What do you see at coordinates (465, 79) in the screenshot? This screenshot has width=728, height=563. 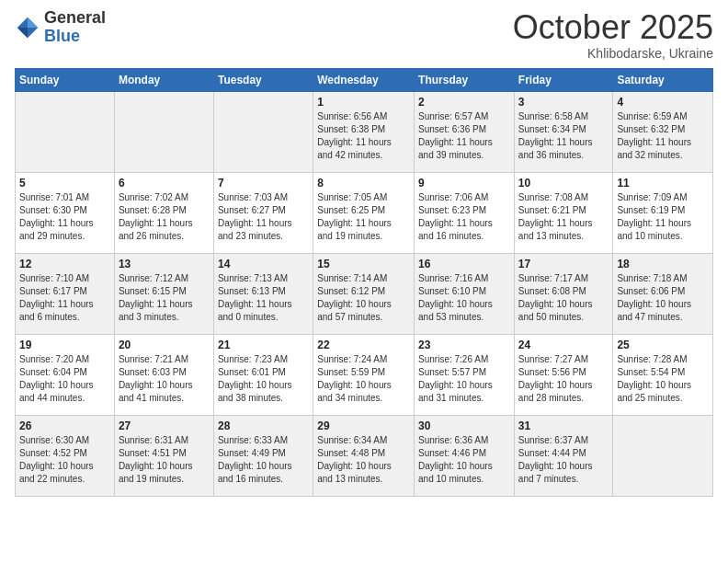 I see `col-thursday: Thursday` at bounding box center [465, 79].